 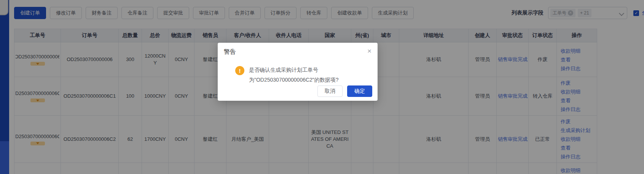 I want to click on warning-icon: !, so click(x=240, y=71).